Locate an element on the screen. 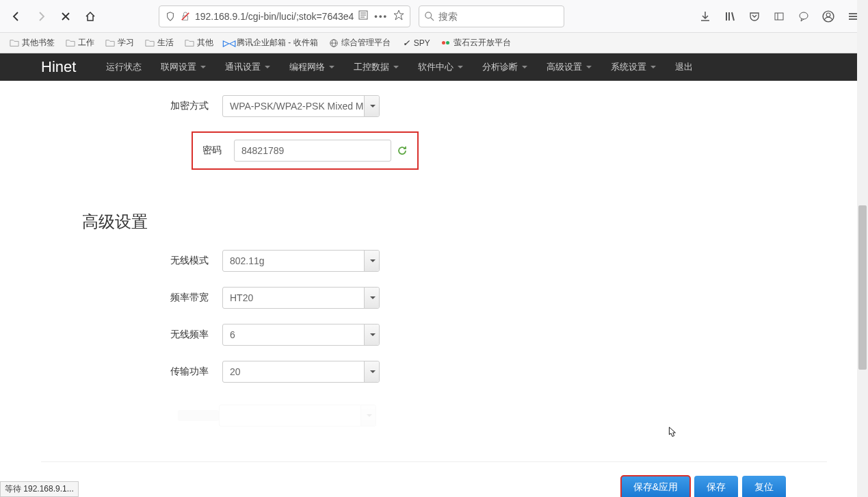 This screenshot has width=868, height=497. scrollbar is located at coordinates (863, 248).